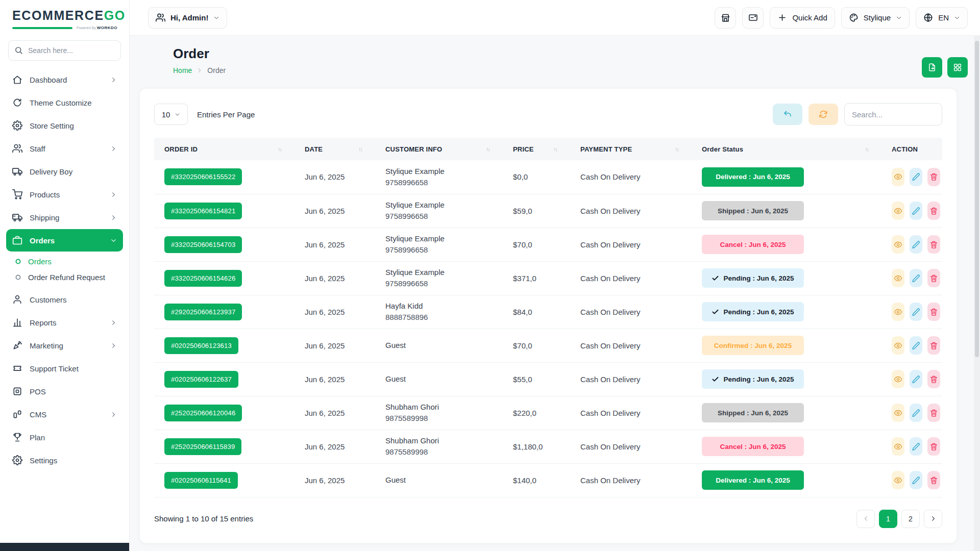 This screenshot has width=980, height=551. Describe the element at coordinates (893, 114) in the screenshot. I see `table-search-input` at that location.